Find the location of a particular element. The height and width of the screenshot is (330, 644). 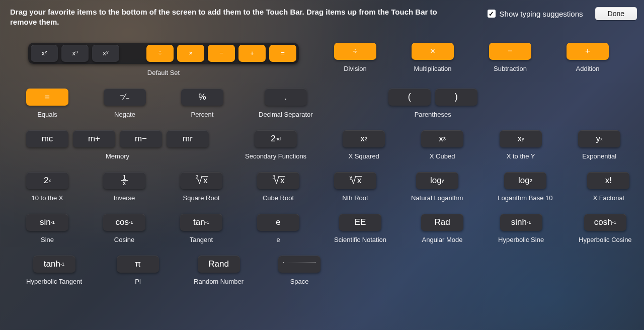

e-icon: e is located at coordinates (278, 222).